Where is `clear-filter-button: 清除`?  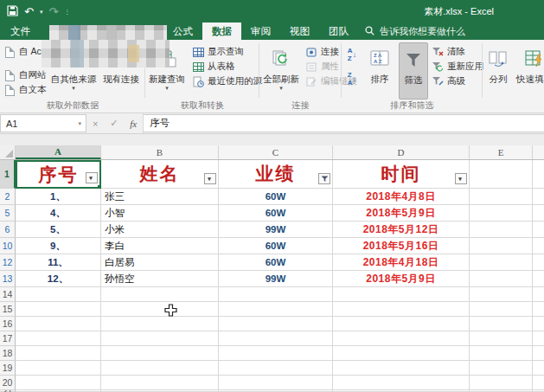
clear-filter-button: 清除 is located at coordinates (448, 52).